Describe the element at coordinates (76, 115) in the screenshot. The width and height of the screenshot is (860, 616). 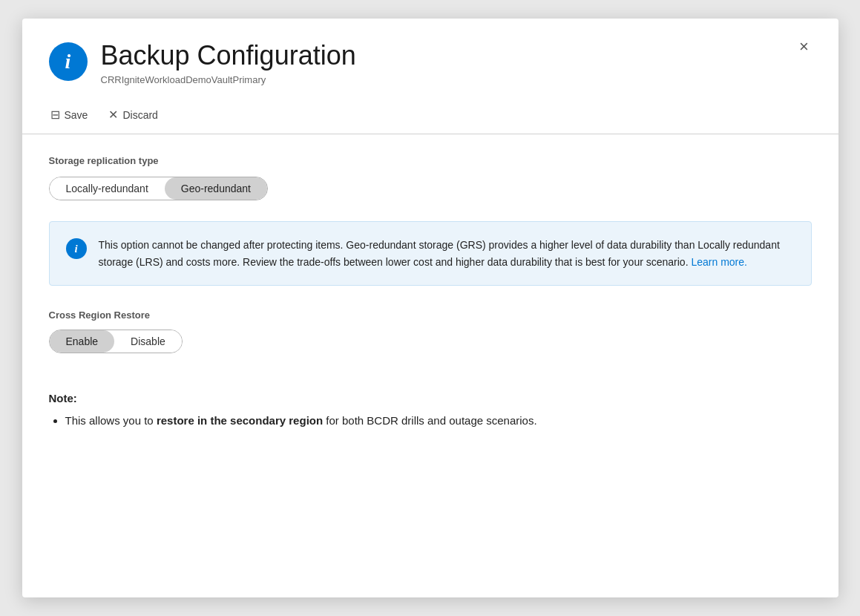
I see `save-label: Save` at that location.